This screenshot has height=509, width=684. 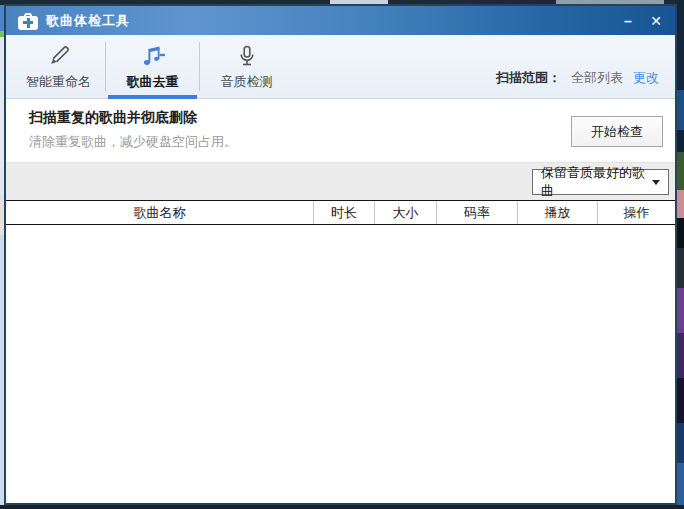 What do you see at coordinates (340, 20) in the screenshot?
I see `title-bar: 歌曲体检工具 – ✕` at bounding box center [340, 20].